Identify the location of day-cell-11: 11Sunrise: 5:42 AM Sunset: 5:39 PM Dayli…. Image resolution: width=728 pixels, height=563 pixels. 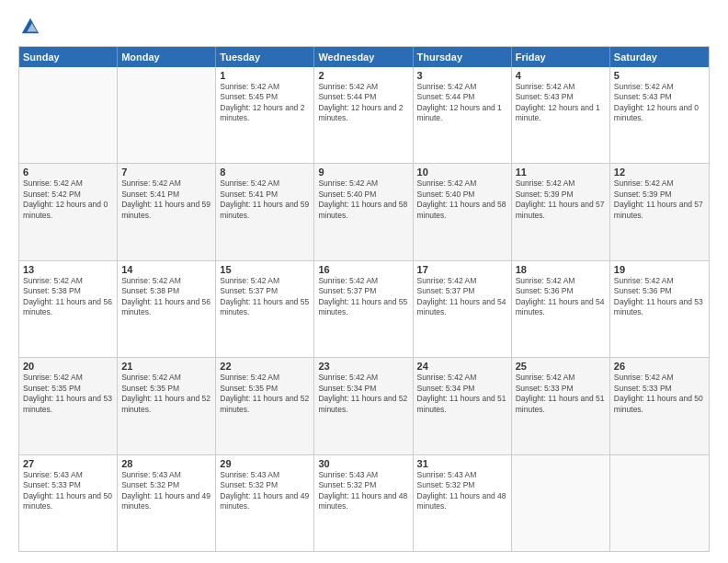
(561, 212).